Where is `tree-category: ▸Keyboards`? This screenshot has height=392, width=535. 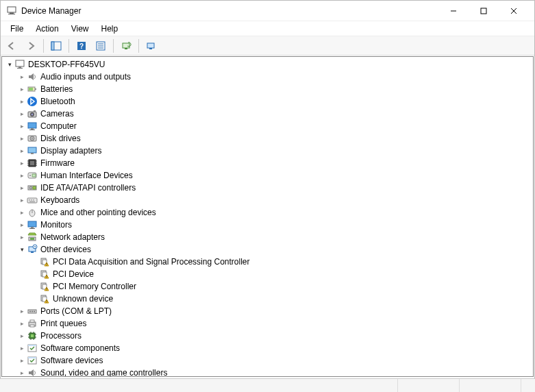
tree-category: ▸Keyboards is located at coordinates (275, 200).